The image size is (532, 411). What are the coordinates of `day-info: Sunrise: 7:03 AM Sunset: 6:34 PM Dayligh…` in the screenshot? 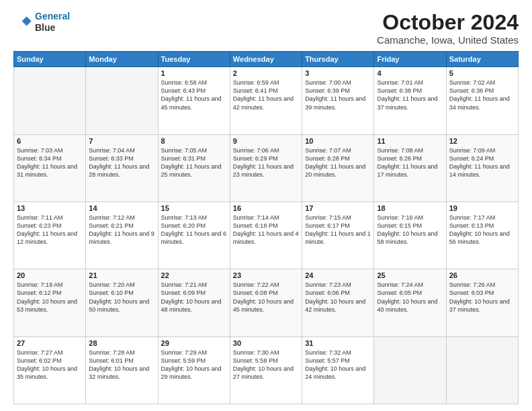 It's located at (50, 163).